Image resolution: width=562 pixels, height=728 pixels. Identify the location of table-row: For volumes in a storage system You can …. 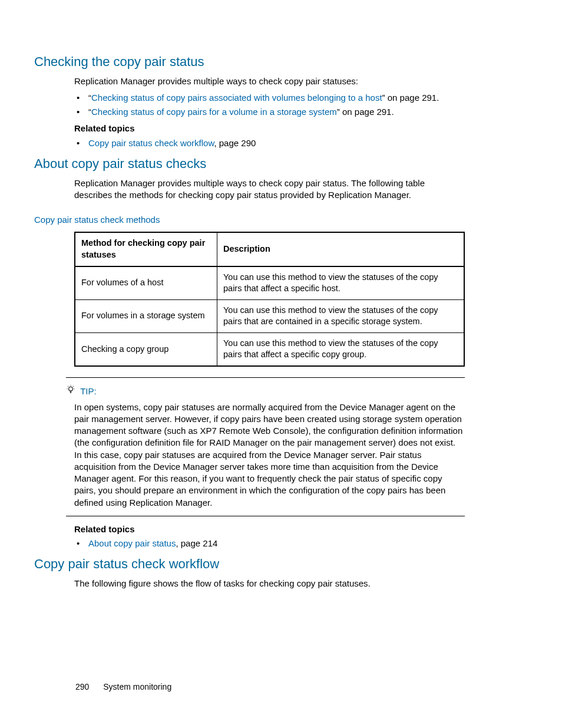
(270, 316).